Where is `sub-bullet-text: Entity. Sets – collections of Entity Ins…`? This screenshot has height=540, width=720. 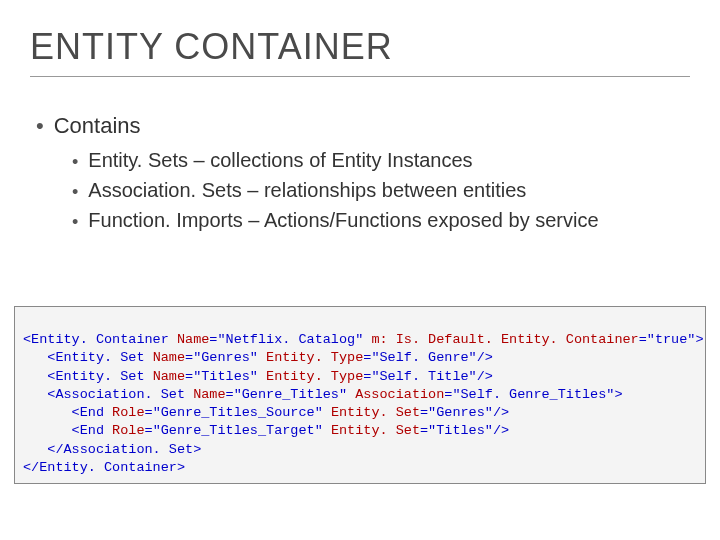 sub-bullet-text: Entity. Sets – collections of Entity Ins… is located at coordinates (280, 162).